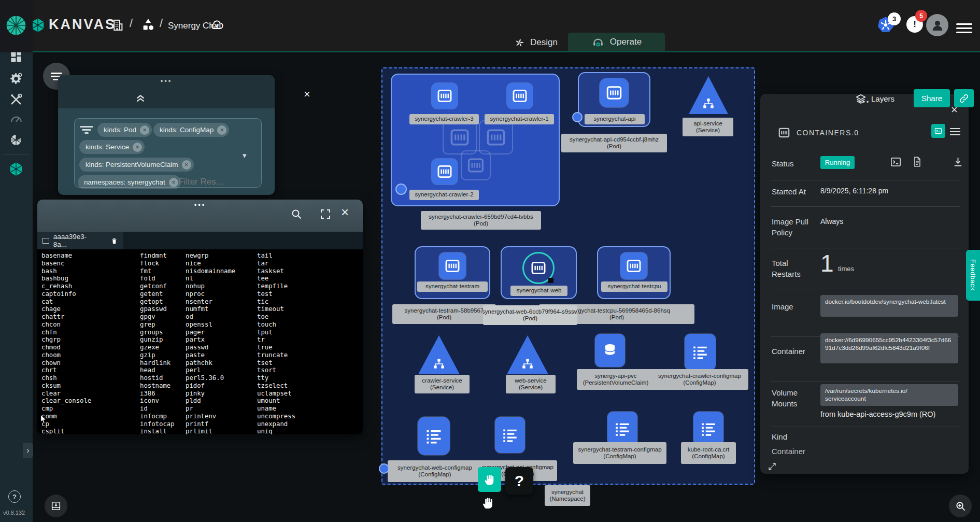 Image resolution: width=980 pixels, height=522 pixels. I want to click on filter-resources-input, so click(211, 182).